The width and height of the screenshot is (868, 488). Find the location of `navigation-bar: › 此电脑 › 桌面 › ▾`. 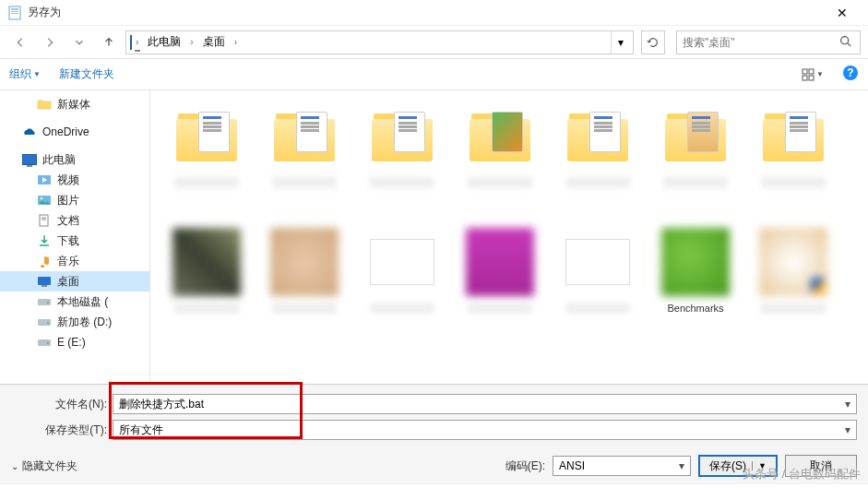

navigation-bar: › 此电脑 › 桌面 › ▾ is located at coordinates (434, 42).